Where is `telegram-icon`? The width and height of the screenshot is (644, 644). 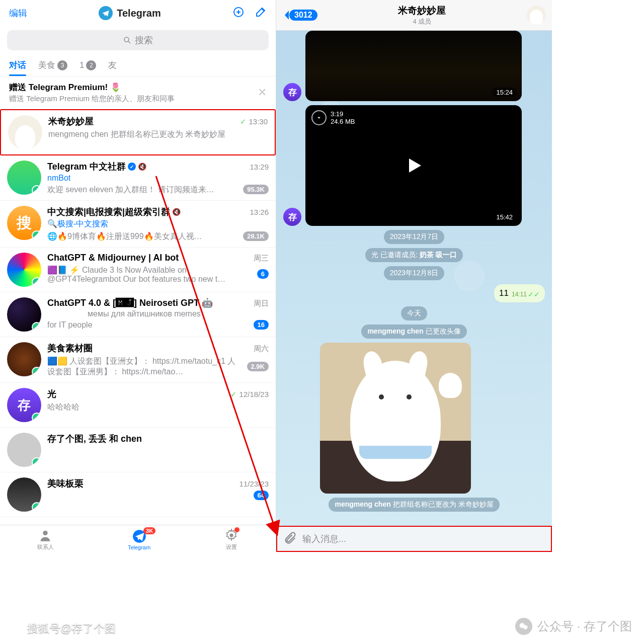
telegram-icon is located at coordinates (106, 13).